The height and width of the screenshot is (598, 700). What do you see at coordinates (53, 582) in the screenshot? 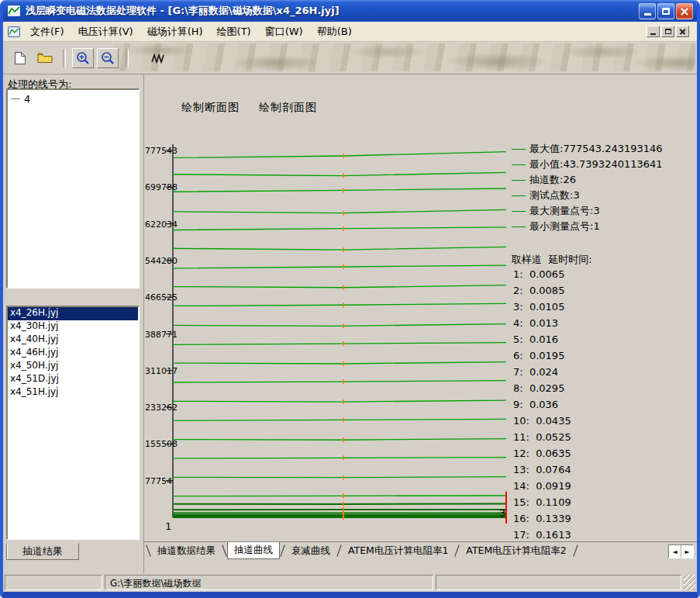
I see `status-panel-left` at bounding box center [53, 582].